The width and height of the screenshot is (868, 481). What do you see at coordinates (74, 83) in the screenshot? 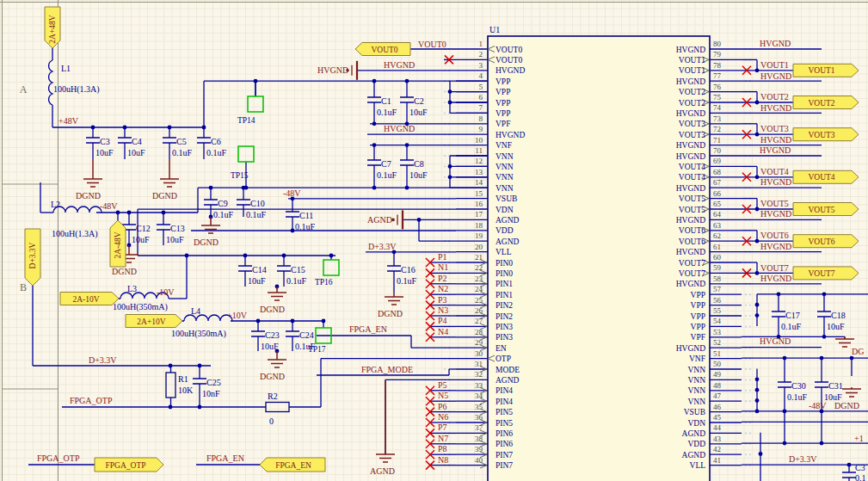
I see `inductor: L1100uH(1.3A)` at bounding box center [74, 83].